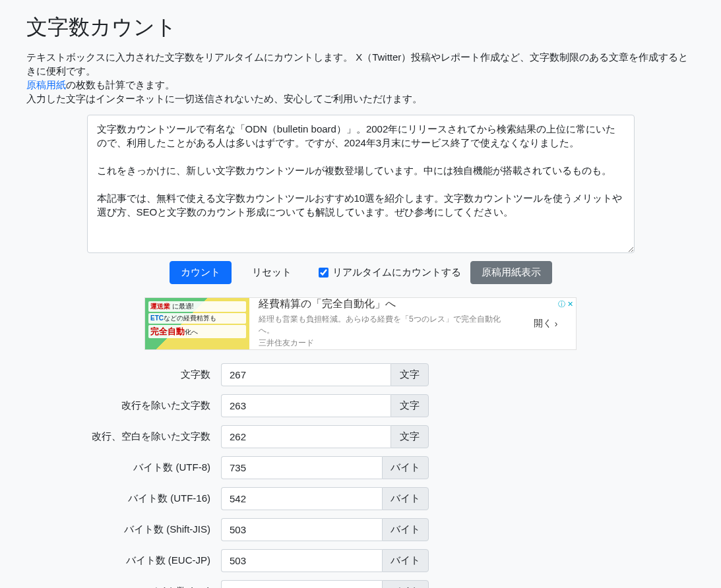 The width and height of the screenshot is (721, 588). What do you see at coordinates (383, 305) in the screenshot?
I see `ad-title: 経費精算の「完全自動化」へ` at bounding box center [383, 305].